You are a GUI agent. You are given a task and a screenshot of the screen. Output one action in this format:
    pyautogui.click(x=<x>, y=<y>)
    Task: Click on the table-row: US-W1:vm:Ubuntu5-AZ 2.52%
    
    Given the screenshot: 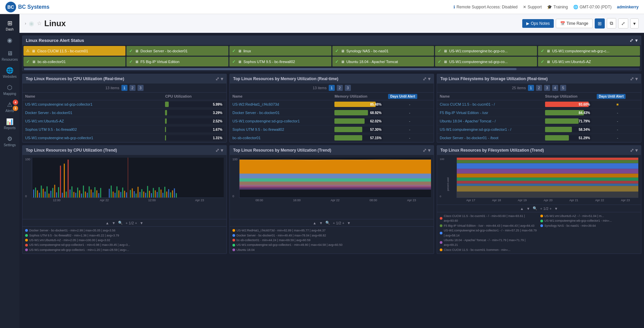 What is the action you would take?
    pyautogui.click(x=124, y=121)
    